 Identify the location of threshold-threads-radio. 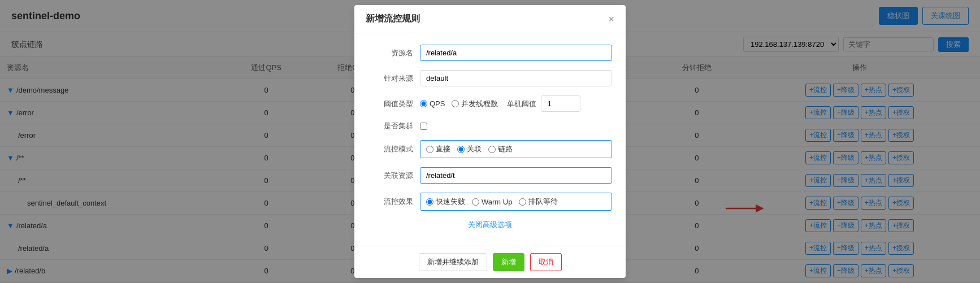
(456, 104).